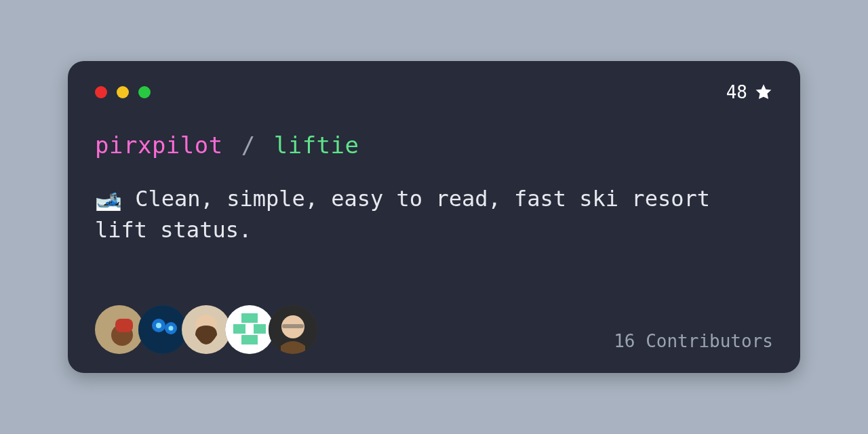 The width and height of the screenshot is (868, 434). What do you see at coordinates (144, 92) in the screenshot?
I see `zoom-icon` at bounding box center [144, 92].